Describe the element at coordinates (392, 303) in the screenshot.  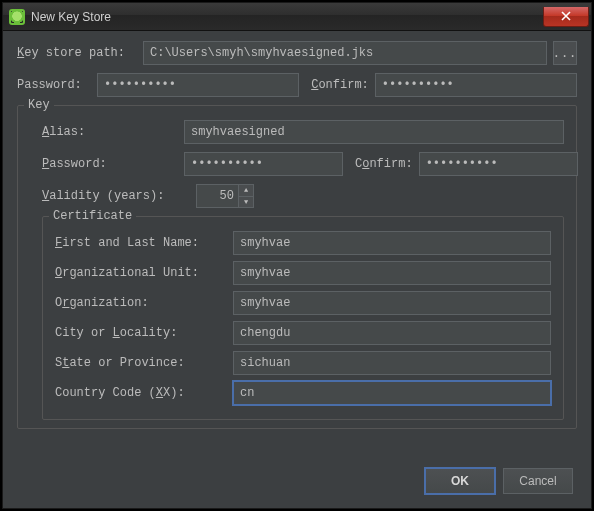
I see `org-input` at that location.